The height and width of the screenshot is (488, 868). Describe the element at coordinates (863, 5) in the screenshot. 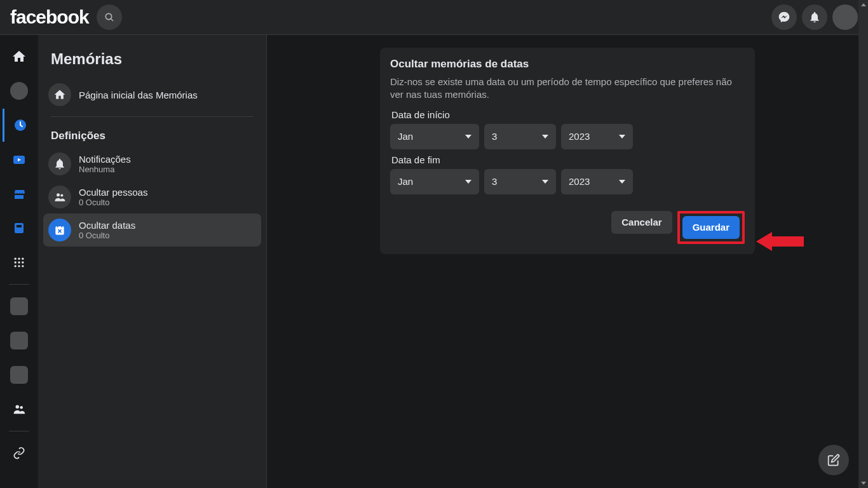

I see `scrollbar-up` at that location.